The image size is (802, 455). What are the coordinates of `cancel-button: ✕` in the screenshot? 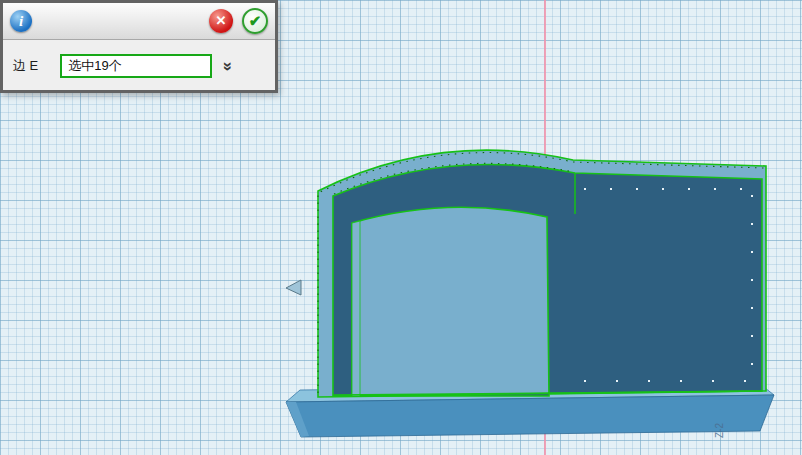 It's located at (221, 21).